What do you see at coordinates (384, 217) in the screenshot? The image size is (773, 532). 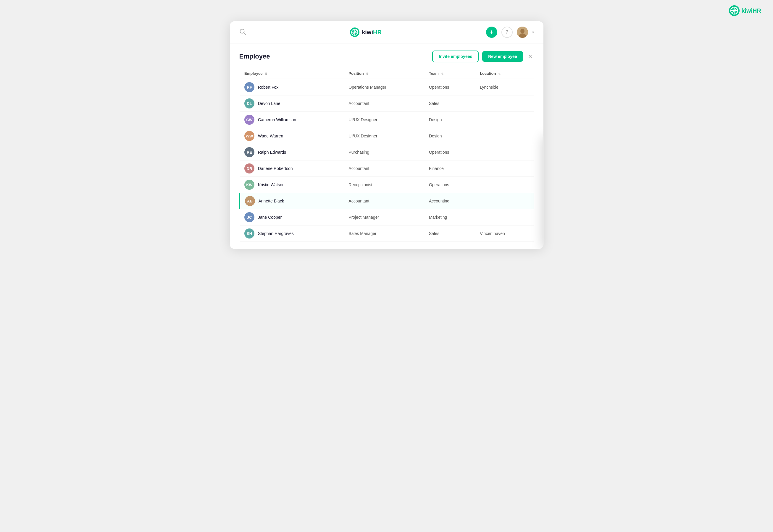 I see `employee-position: Project Manager` at bounding box center [384, 217].